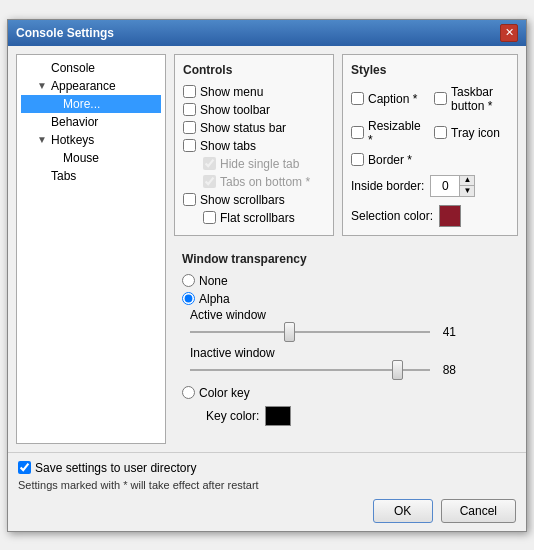 The image size is (534, 550). Describe the element at coordinates (188, 298) in the screenshot. I see `alpha-radio` at that location.